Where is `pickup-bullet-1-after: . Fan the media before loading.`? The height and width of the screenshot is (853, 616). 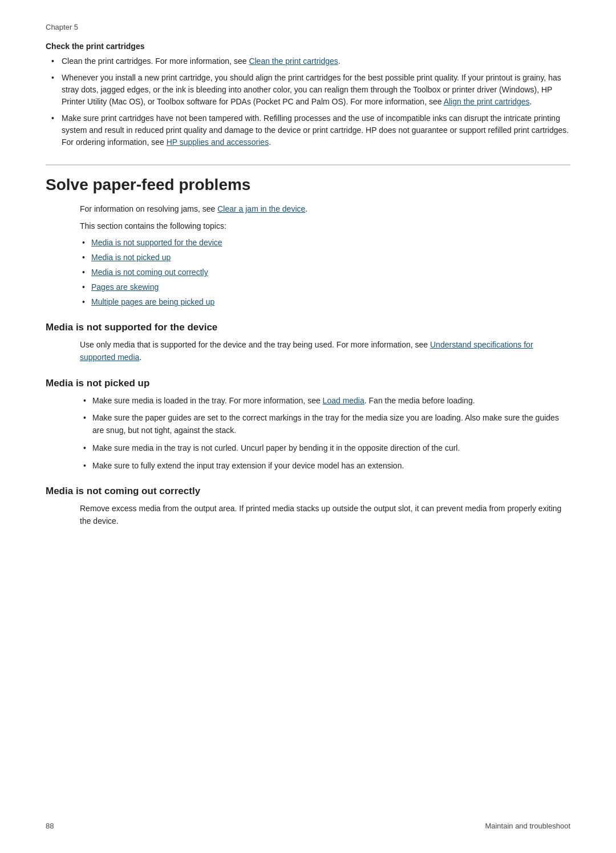 pickup-bullet-1-after: . Fan the media before loading. is located at coordinates (420, 401).